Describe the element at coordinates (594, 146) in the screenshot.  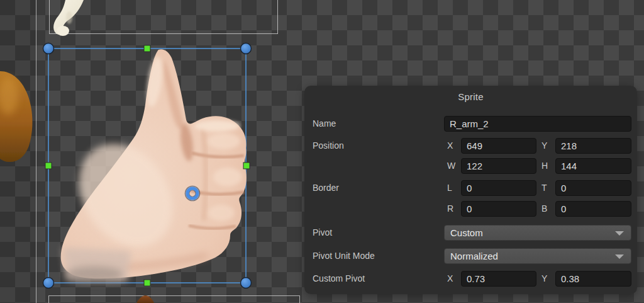
I see `position-y-field: 218` at that location.